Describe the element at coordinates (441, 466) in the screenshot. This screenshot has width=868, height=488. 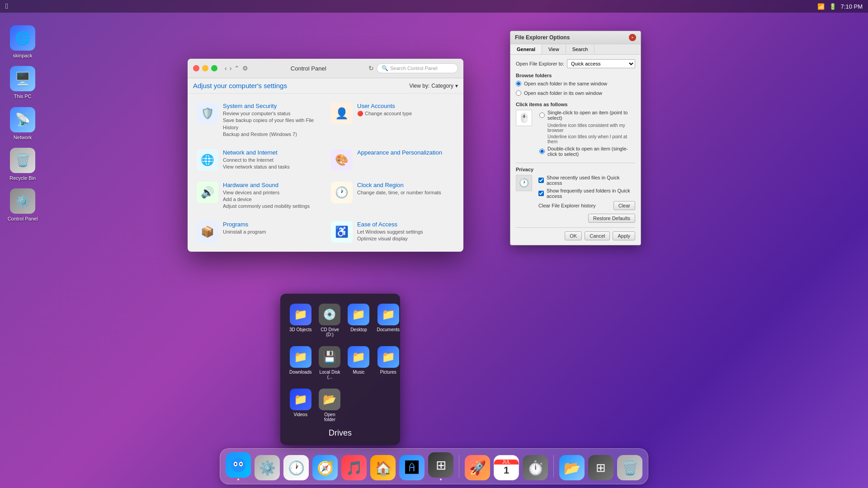
I see `dock-item-bootcamp: ⊞` at that location.